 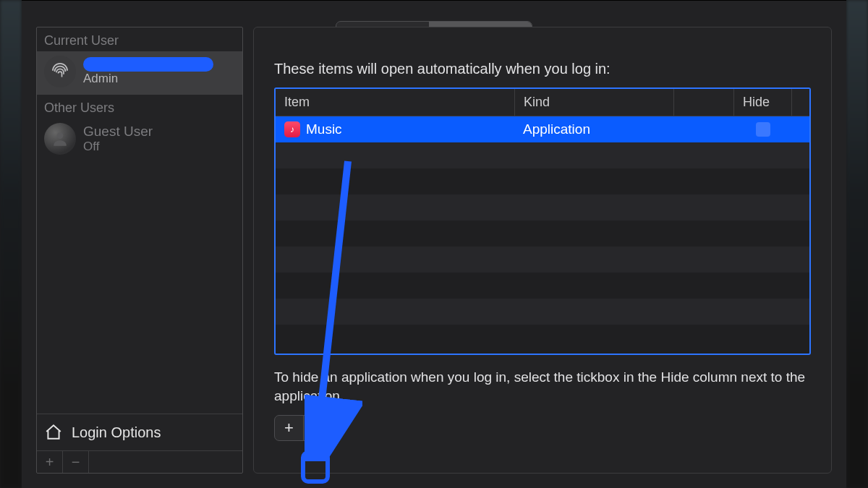 What do you see at coordinates (54, 432) in the screenshot?
I see `home-icon` at bounding box center [54, 432].